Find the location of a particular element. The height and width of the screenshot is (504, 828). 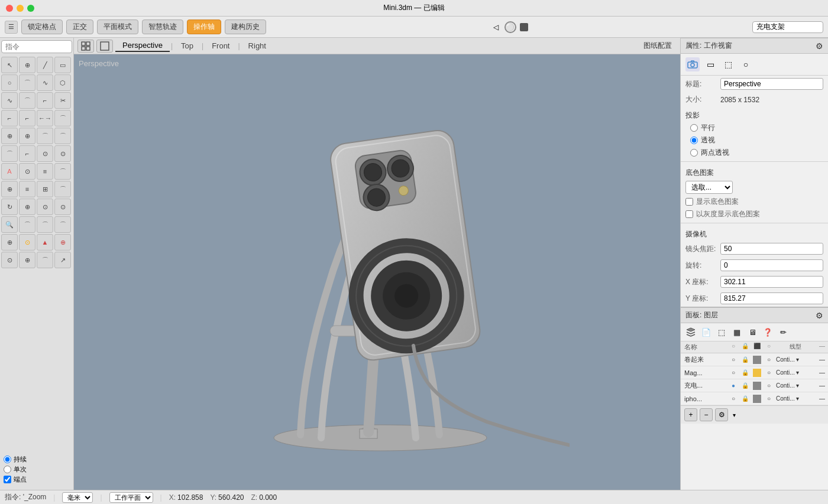

text-tool: A is located at coordinates (9, 171).